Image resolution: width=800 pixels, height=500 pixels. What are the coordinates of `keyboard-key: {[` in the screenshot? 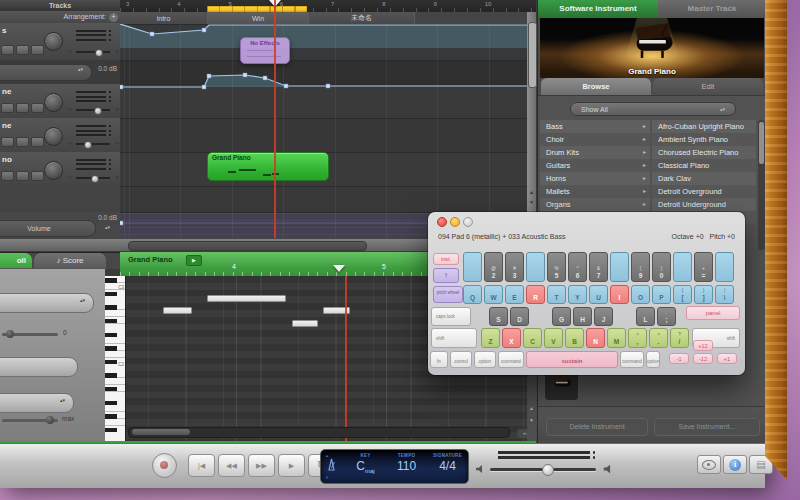 It's located at (682, 294).